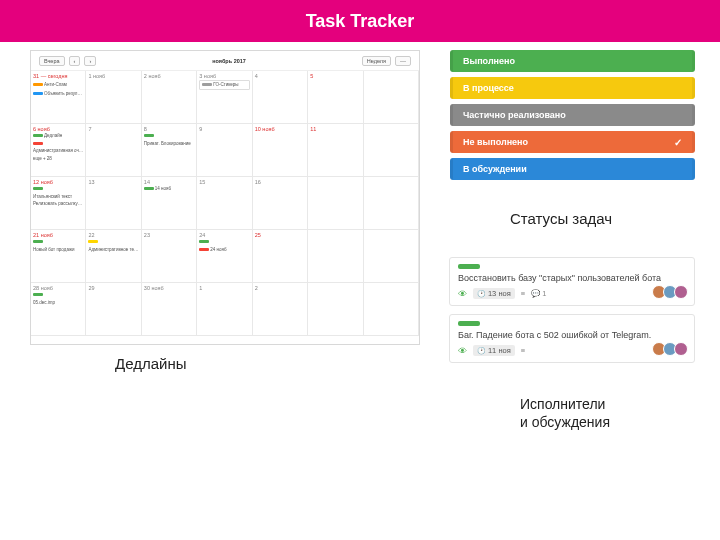 This screenshot has width=720, height=540. Describe the element at coordinates (280, 182) in the screenshot. I see `calendar-day-number: 16` at that location.